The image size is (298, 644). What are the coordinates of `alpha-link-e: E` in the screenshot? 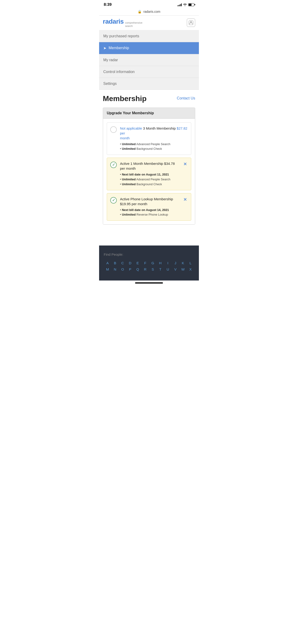 It's located at (138, 263).